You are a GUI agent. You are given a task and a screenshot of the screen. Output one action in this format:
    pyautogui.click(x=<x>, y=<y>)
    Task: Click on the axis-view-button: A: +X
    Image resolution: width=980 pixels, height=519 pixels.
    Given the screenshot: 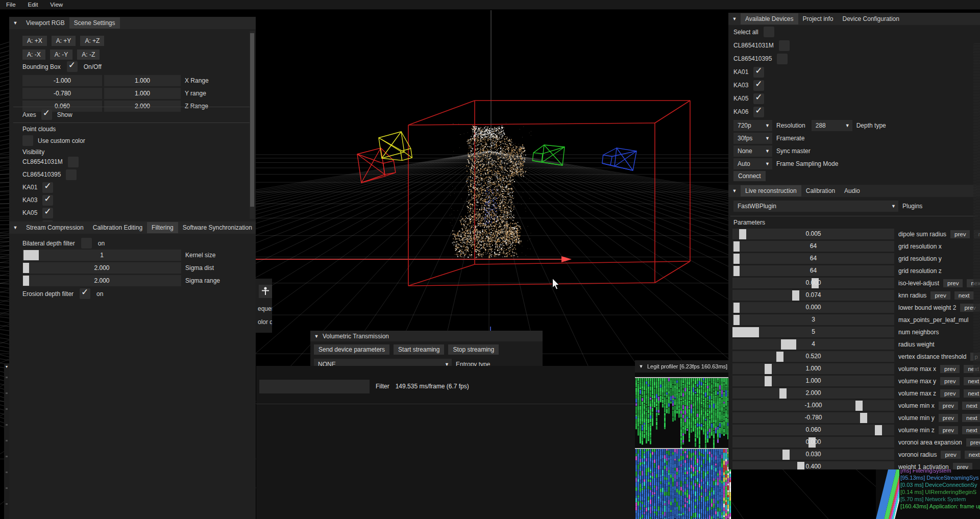 What is the action you would take?
    pyautogui.click(x=35, y=41)
    